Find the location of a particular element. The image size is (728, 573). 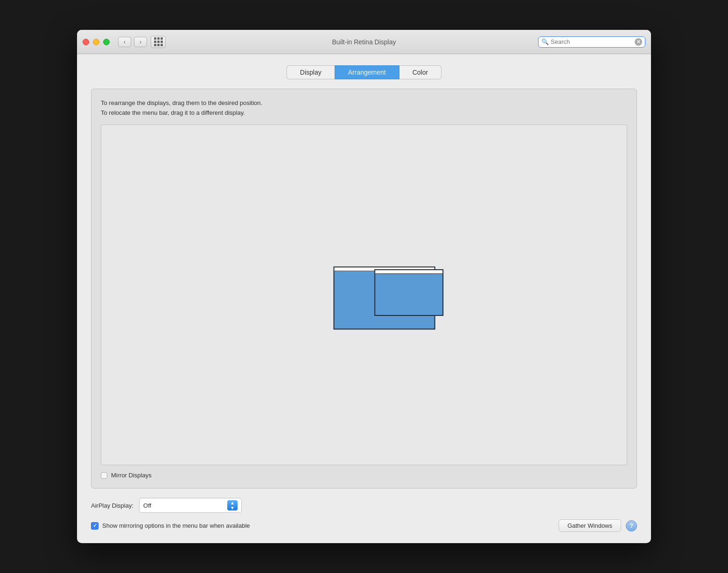

help-button: ? is located at coordinates (631, 526).